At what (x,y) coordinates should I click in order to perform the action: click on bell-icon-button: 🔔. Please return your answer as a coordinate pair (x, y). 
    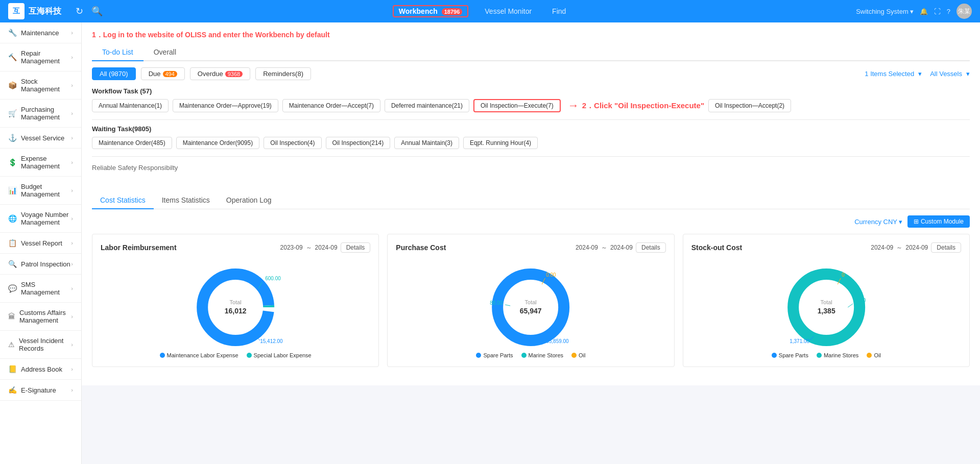
    Looking at the image, I should click on (924, 11).